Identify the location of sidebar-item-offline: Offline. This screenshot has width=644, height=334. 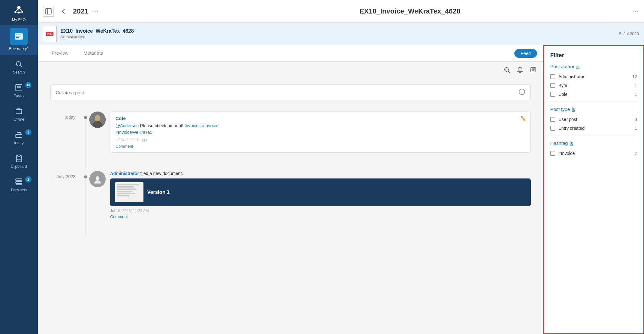
(19, 114).